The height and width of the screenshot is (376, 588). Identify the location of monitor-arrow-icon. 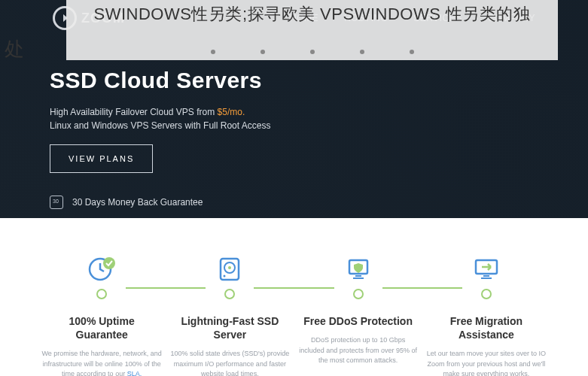
(486, 269).